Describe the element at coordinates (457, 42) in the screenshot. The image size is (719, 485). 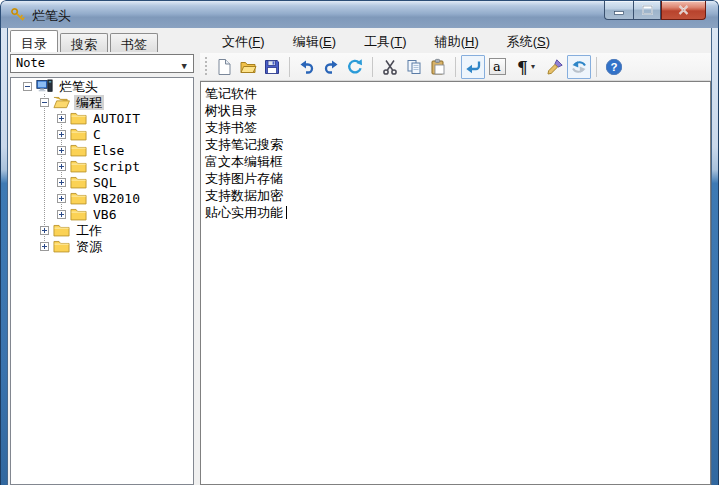
I see `menu-assist: 辅助(H)` at that location.